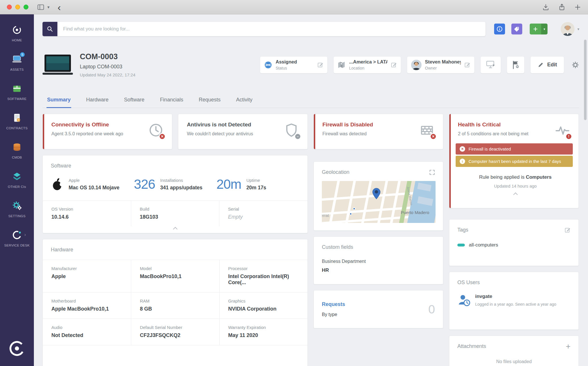 The image size is (588, 366). Describe the element at coordinates (61, 166) in the screenshot. I see `software-card-title: Software` at that location.